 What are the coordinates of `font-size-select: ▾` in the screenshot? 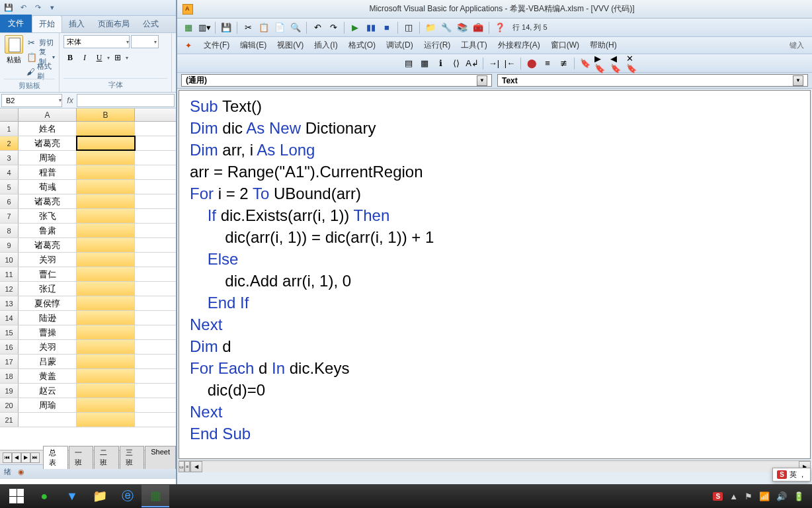 It's located at (145, 42).